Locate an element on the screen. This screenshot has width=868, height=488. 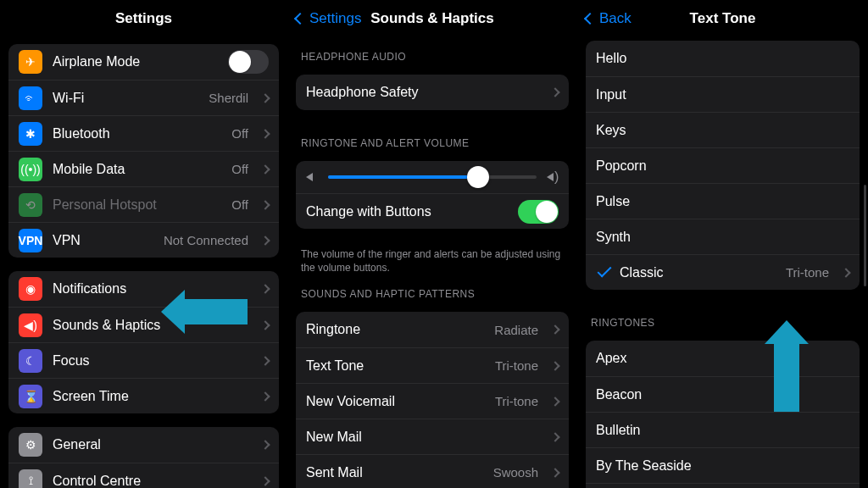
bluetooth-label: Bluetooth is located at coordinates (137, 134).